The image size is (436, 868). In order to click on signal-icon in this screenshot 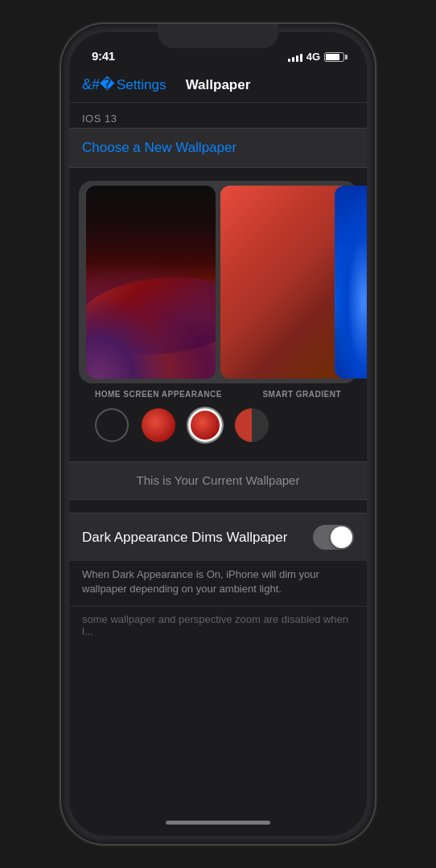, I will do `click(295, 57)`.